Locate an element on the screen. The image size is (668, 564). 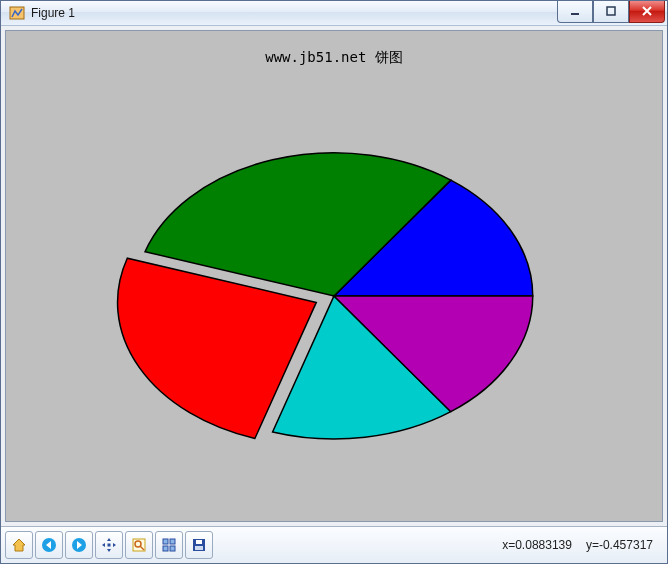
close-button is located at coordinates (647, 12).